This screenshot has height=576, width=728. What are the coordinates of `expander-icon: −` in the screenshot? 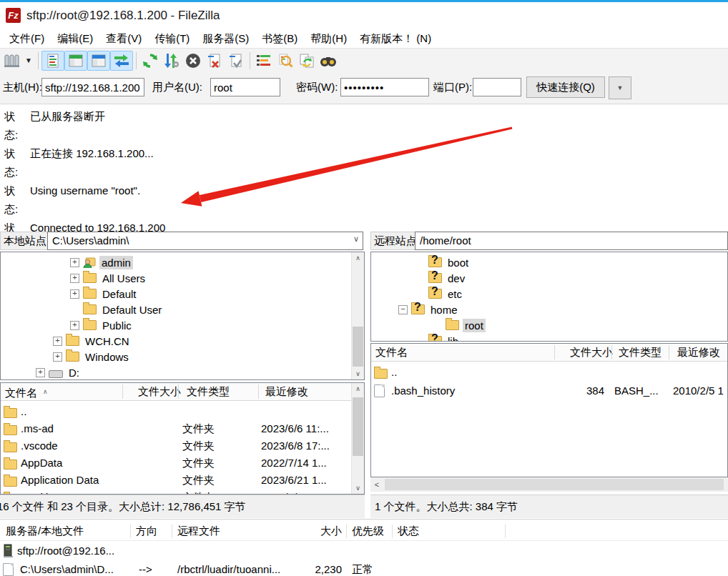 It's located at (403, 310).